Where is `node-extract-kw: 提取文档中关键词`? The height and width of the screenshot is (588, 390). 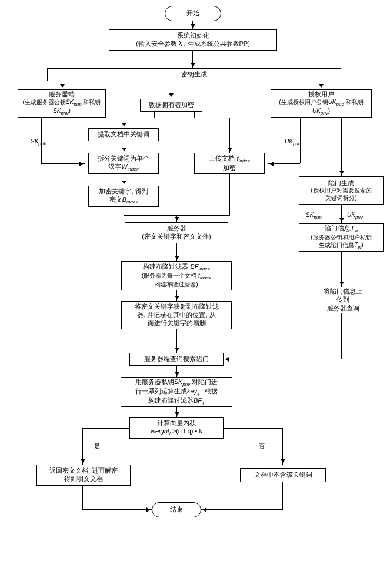
node-extract-kw: 提取文档中关键词 is located at coordinates (124, 135).